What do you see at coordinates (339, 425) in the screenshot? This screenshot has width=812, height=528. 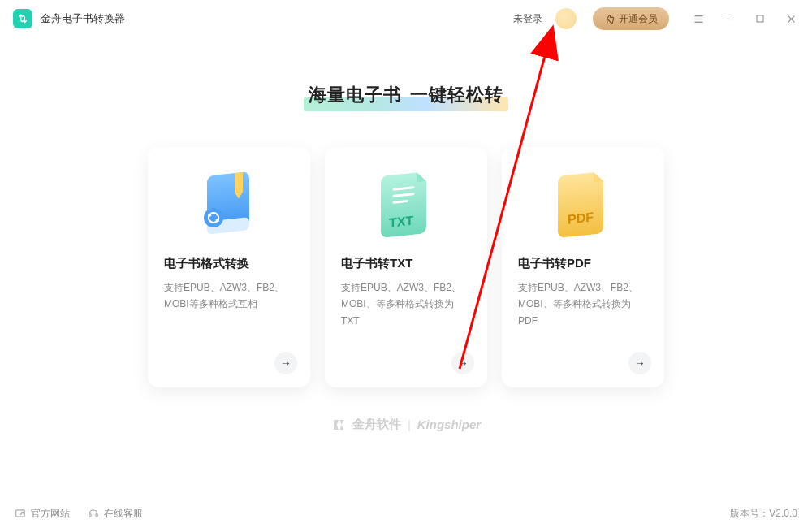 I see `brand-logo-icon` at bounding box center [339, 425].